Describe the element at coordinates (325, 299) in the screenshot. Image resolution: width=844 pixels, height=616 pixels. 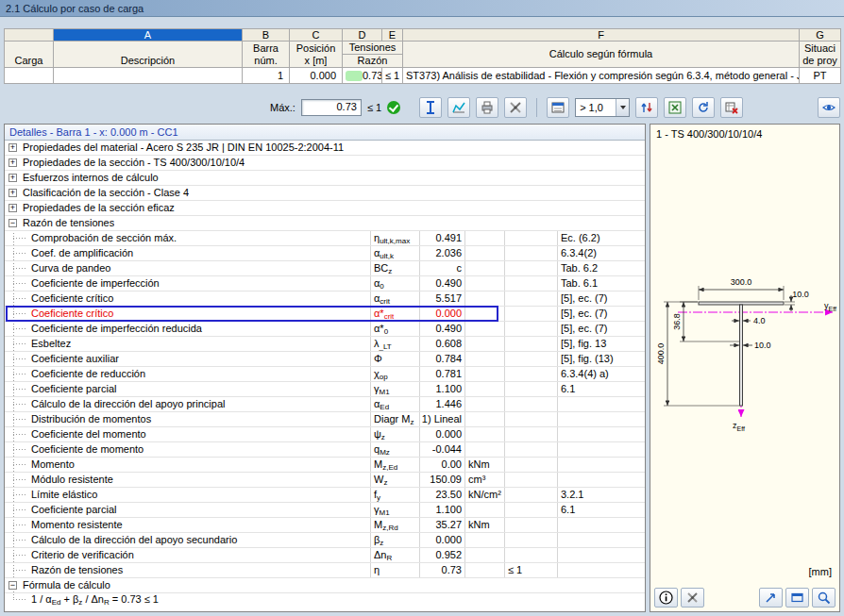
I see `detail-row: Coeficiente críticoαcrit5.517[5], ec. (7…` at that location.